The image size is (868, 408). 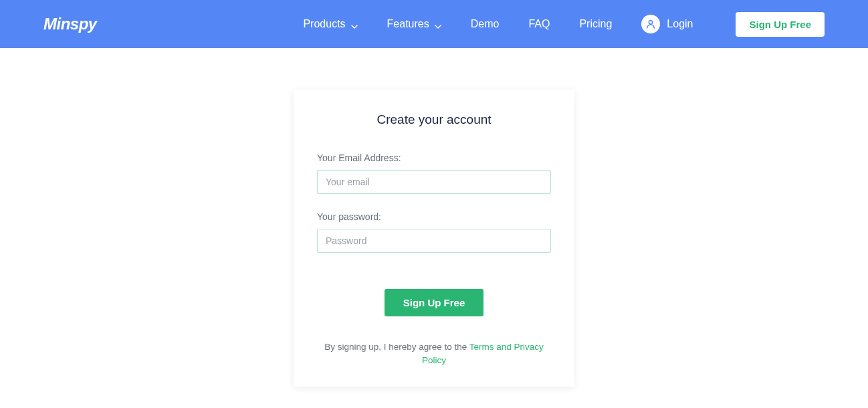 I want to click on nav-faq: FAQ, so click(x=539, y=24).